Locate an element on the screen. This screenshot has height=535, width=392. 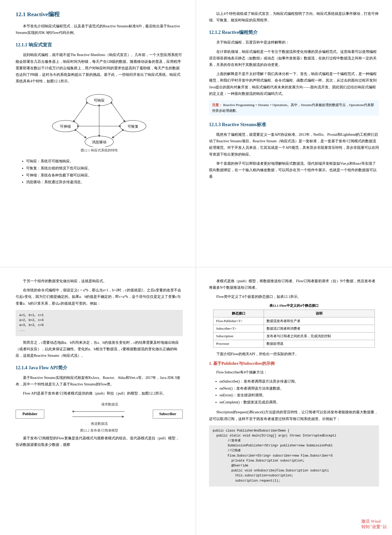
table-row: Subscription 发布者与订阅者之间的关系，完成消息控制 is located at coordinates (294, 336).